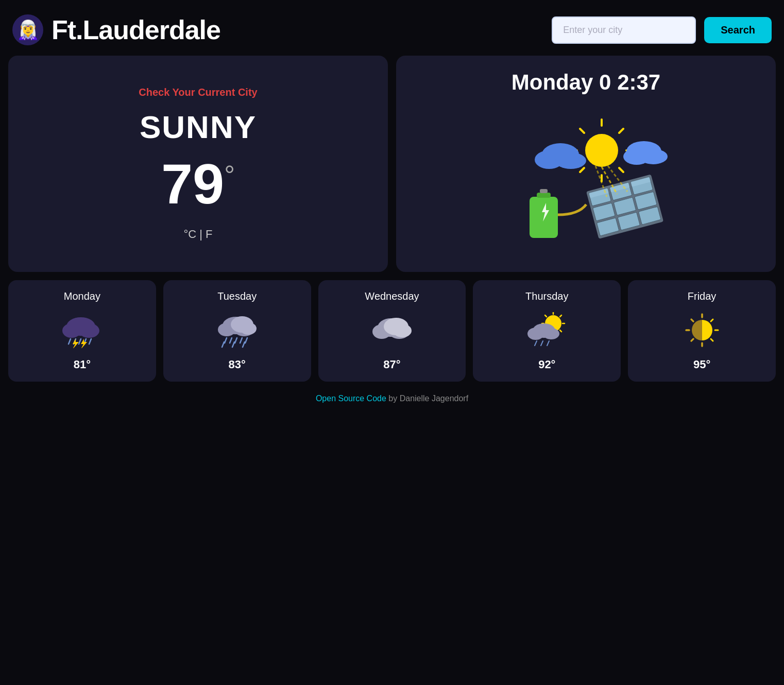  Describe the element at coordinates (193, 184) in the screenshot. I see `temp-number: 79` at that location.